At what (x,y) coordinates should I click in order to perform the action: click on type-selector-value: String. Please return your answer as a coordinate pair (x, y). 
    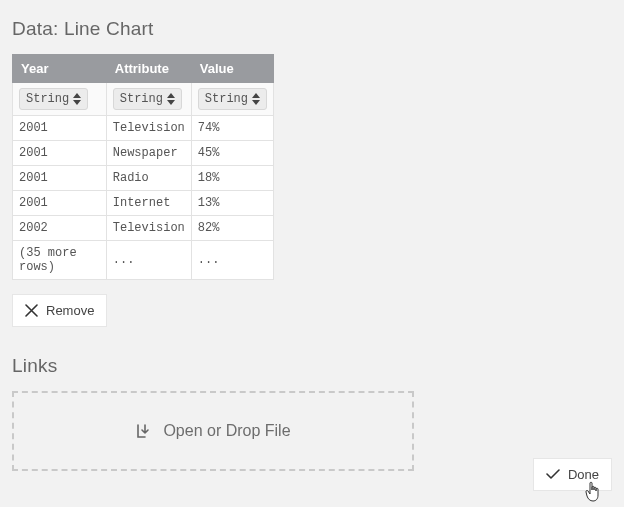
    Looking at the image, I should click on (232, 99).